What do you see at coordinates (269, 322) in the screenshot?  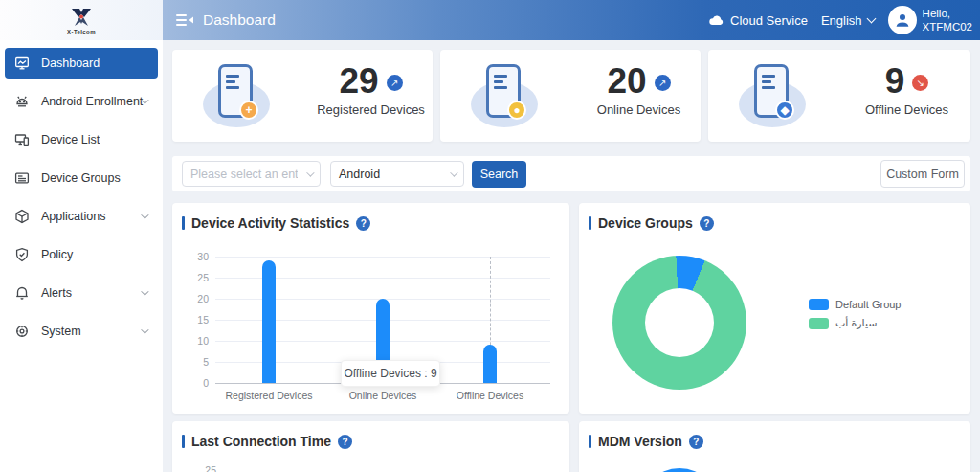 I see `bar-registered-devices` at bounding box center [269, 322].